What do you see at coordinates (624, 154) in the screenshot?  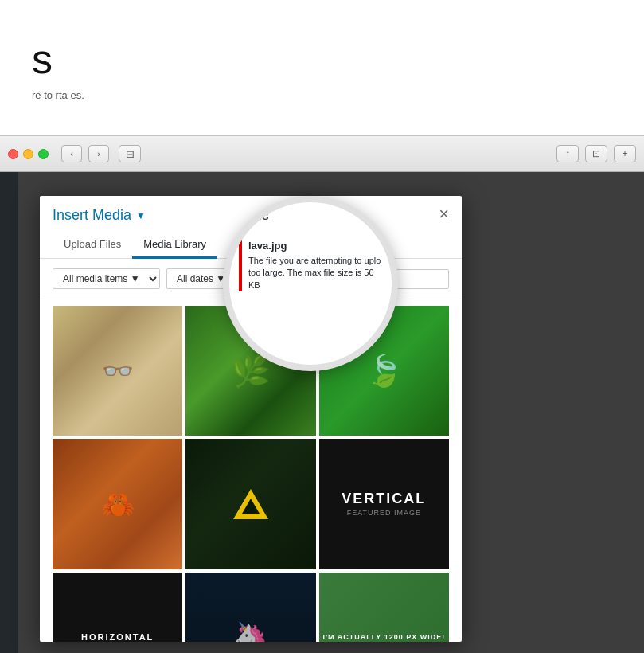 I see `newtab-icon: +` at bounding box center [624, 154].